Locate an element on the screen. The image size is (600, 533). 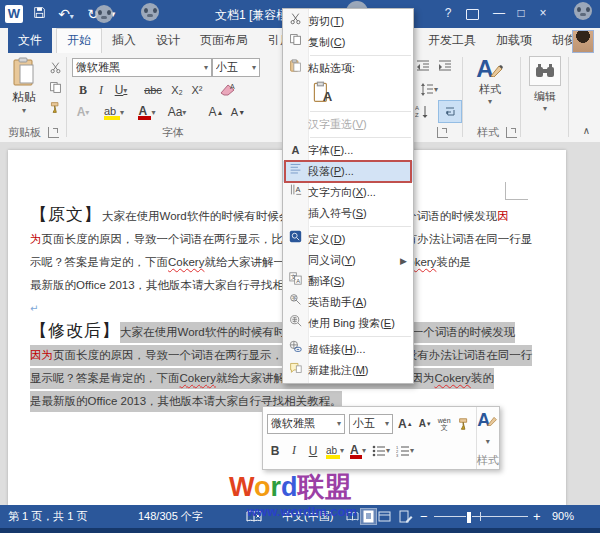
clear-formatting-button: A is located at coordinates (228, 89).